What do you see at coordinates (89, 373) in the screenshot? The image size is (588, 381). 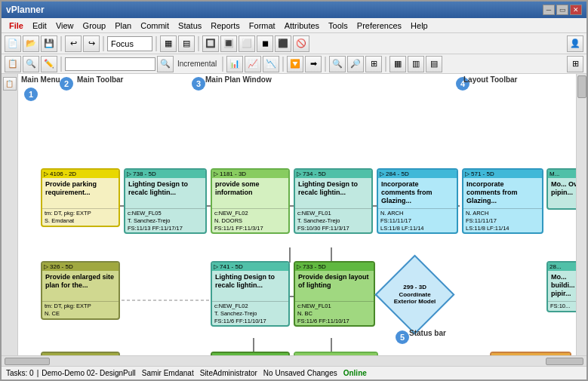 I see `status-project: Demo-Demo 02- DesignPull` at bounding box center [89, 373].